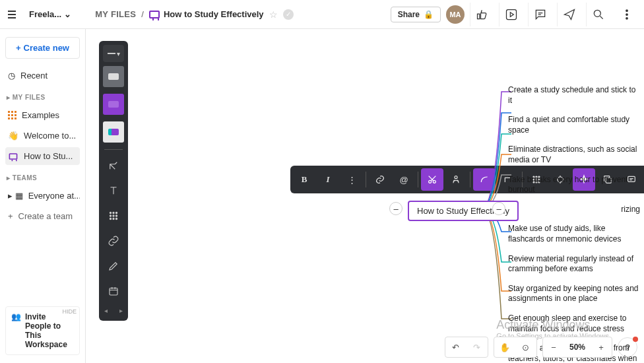 This screenshot has height=363, width=644. I want to click on italic-button: I, so click(328, 180).